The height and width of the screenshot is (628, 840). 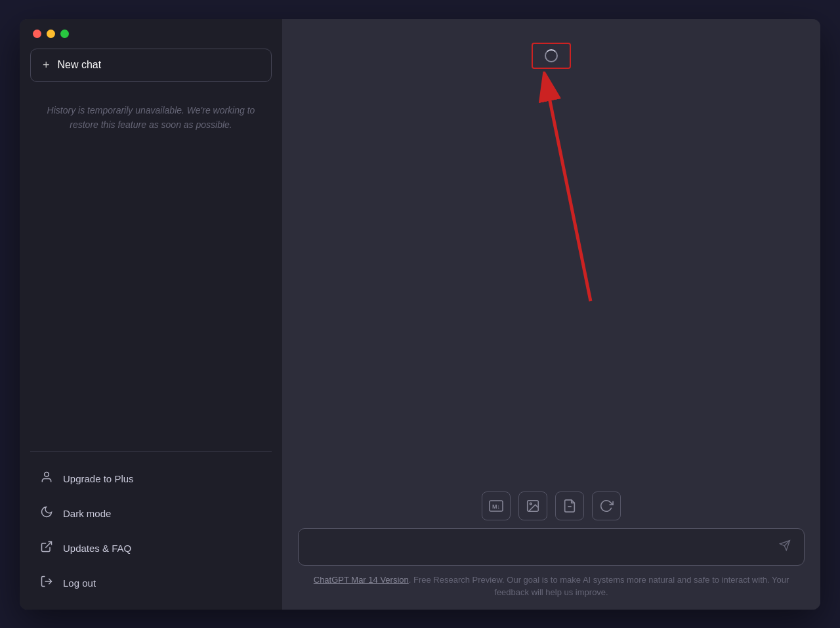 I want to click on sidebar-item-updates: Updates & FAQ, so click(x=151, y=549).